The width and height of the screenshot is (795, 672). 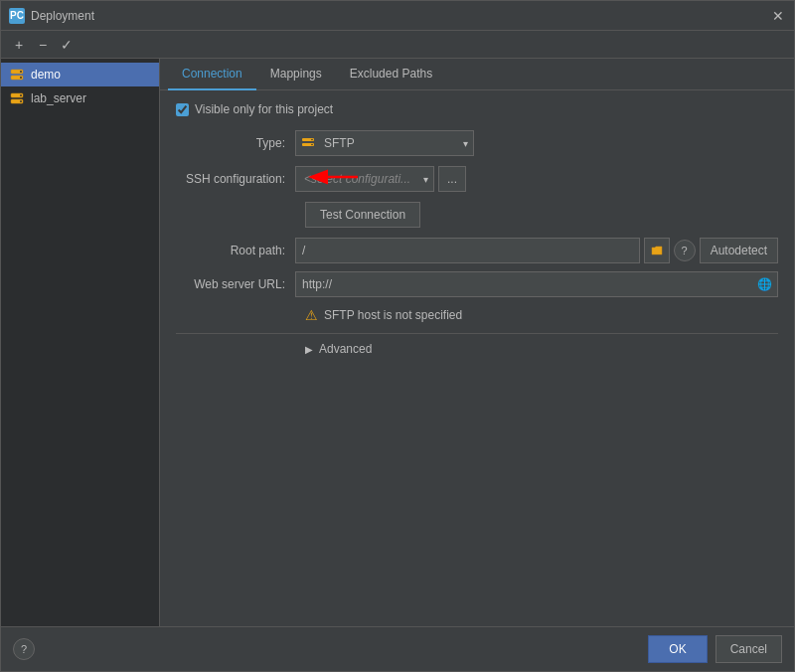 What do you see at coordinates (43, 45) in the screenshot?
I see `remove-button: −` at bounding box center [43, 45].